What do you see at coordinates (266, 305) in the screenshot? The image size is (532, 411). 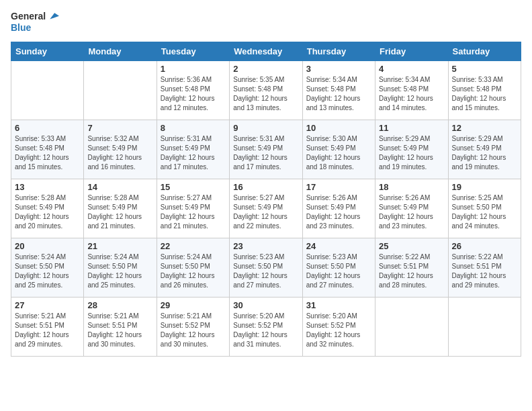 I see `day-number: 30` at bounding box center [266, 305].